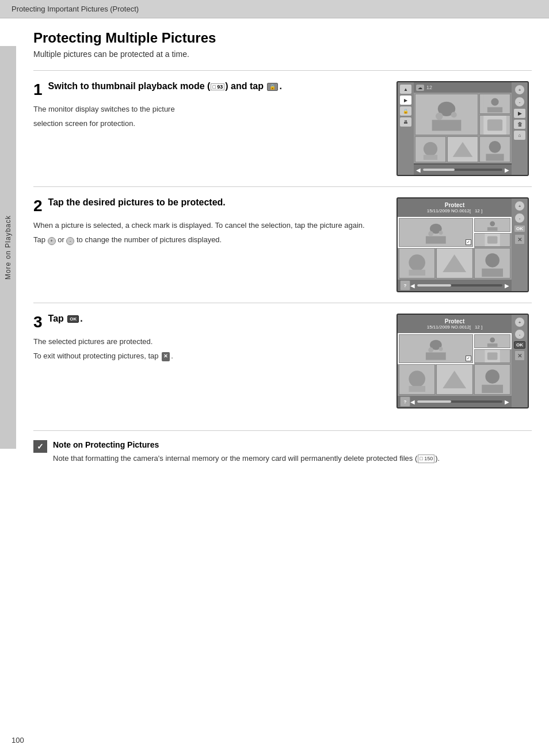  Describe the element at coordinates (218, 87) in the screenshot. I see `book-ref-1: □ 93` at that location.